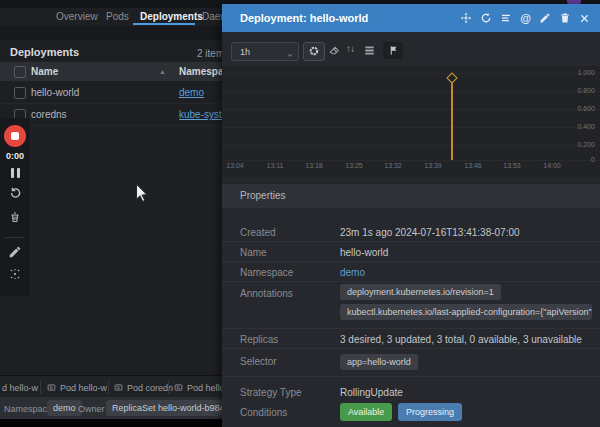 This screenshot has width=600, height=427. What do you see at coordinates (271, 392) in the screenshot?
I see `strategy-type-label: Strategy Type` at bounding box center [271, 392].